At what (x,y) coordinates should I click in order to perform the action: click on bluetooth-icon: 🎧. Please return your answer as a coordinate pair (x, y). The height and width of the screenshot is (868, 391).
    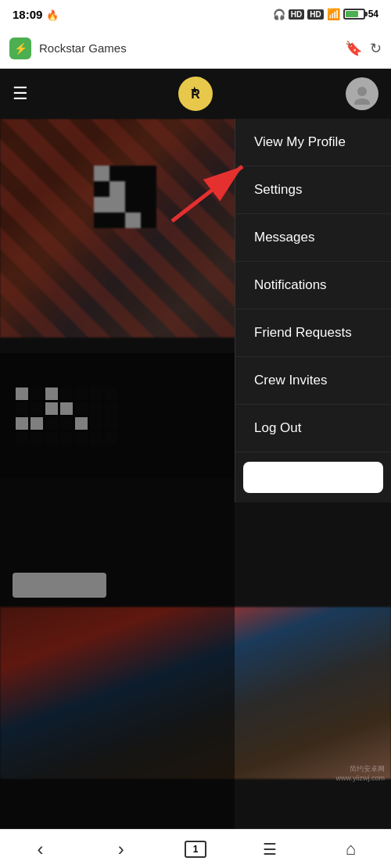
    Looking at the image, I should click on (279, 14).